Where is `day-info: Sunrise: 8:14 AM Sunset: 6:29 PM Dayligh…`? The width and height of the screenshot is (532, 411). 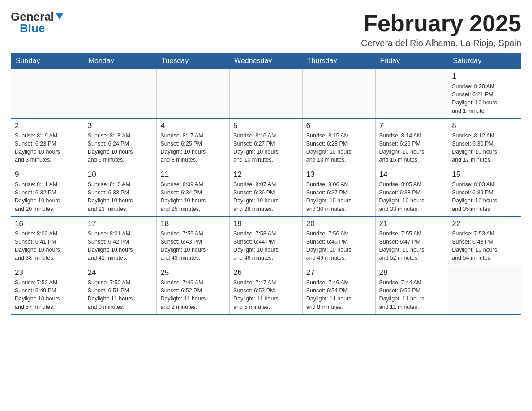
day-info: Sunrise: 8:14 AM Sunset: 6:29 PM Dayligh… is located at coordinates (412, 148).